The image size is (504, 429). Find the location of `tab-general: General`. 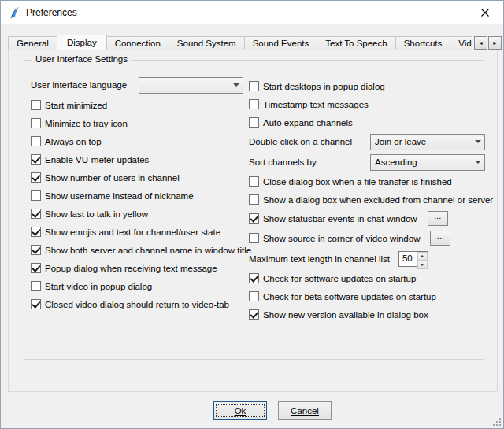

tab-general: General is located at coordinates (33, 43).